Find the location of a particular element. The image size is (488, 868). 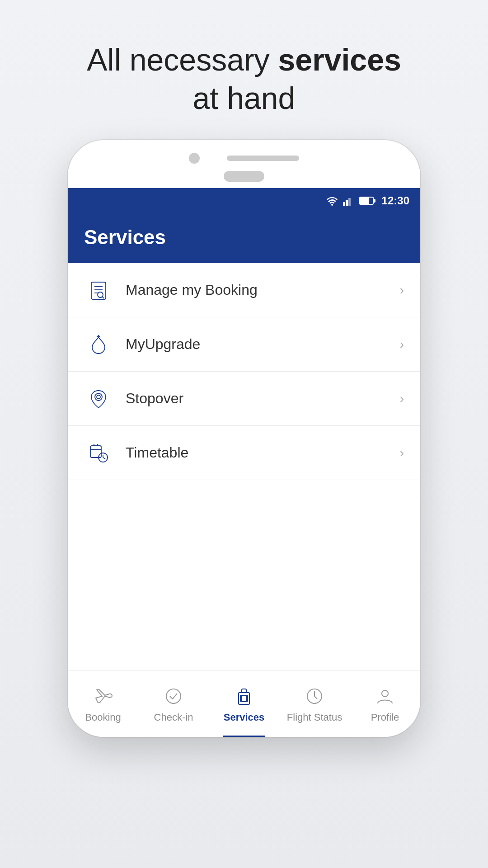

headline-line2: at hand is located at coordinates (244, 98).